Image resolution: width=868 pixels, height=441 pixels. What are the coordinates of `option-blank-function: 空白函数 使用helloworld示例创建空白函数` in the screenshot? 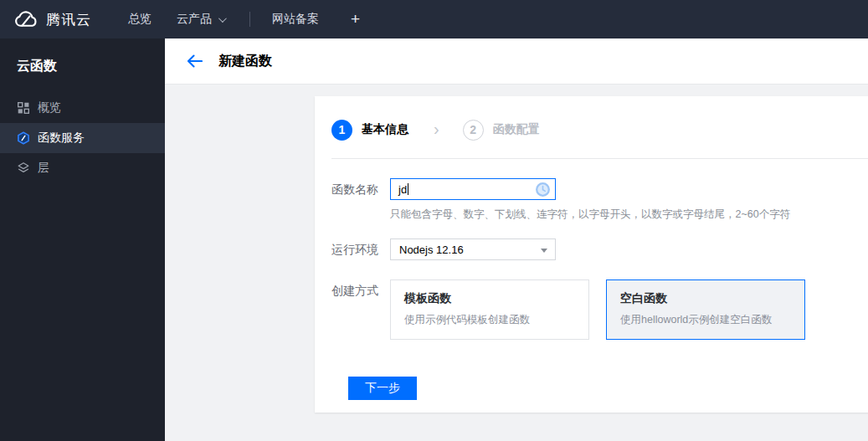 It's located at (706, 310).